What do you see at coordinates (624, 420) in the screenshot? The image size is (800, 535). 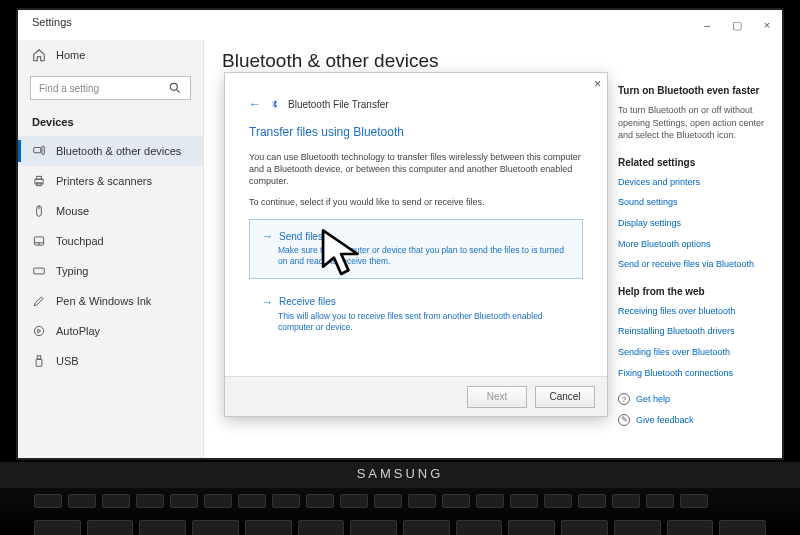 I see `feedback-icon: ✎` at bounding box center [624, 420].